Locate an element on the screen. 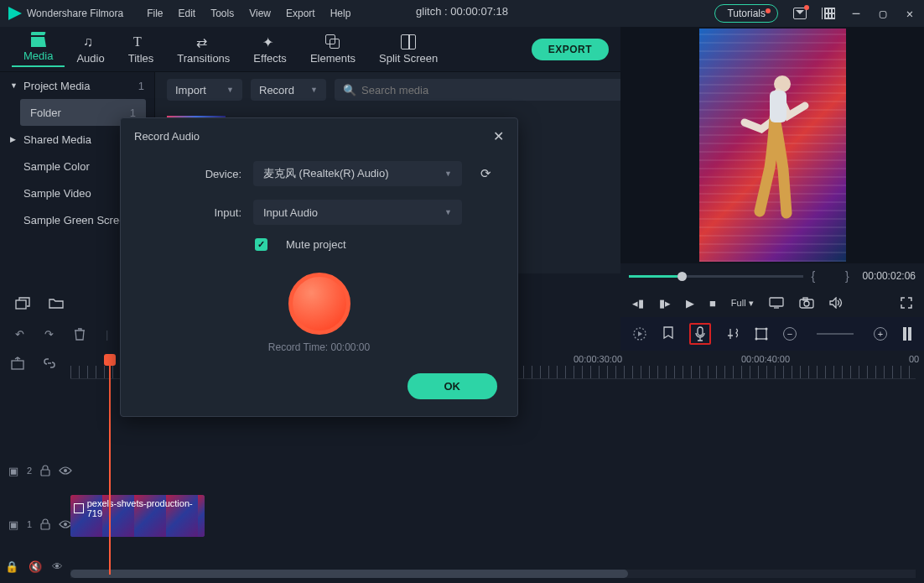 The height and width of the screenshot is (583, 924). preview-frame is located at coordinates (773, 145).